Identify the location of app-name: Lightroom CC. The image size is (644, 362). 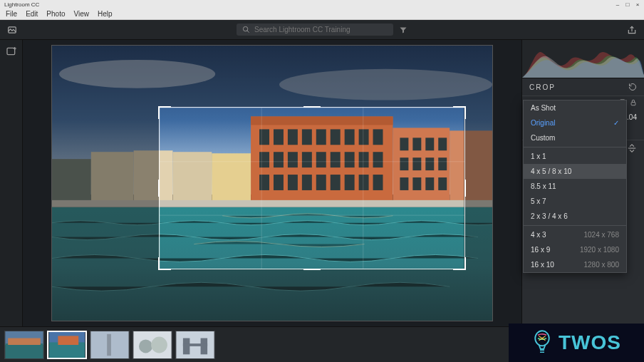
(21, 4).